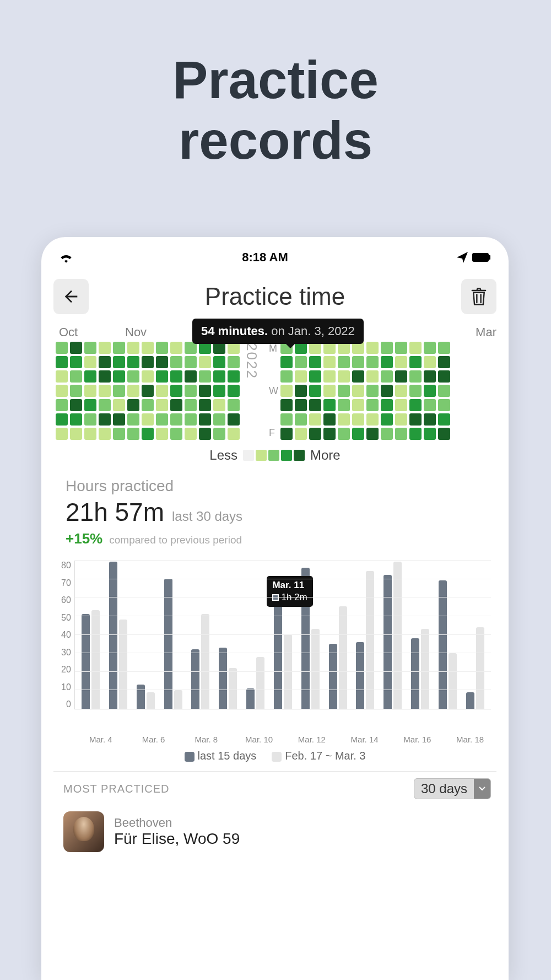  What do you see at coordinates (278, 331) in the screenshot?
I see `heatmap-tooltip: 54 minutes. on Jan. 3, 2022` at bounding box center [278, 331].